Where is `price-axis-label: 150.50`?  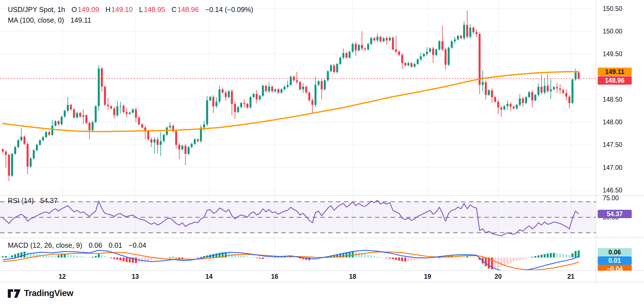
price-axis-label: 150.50 is located at coordinates (622, 9).